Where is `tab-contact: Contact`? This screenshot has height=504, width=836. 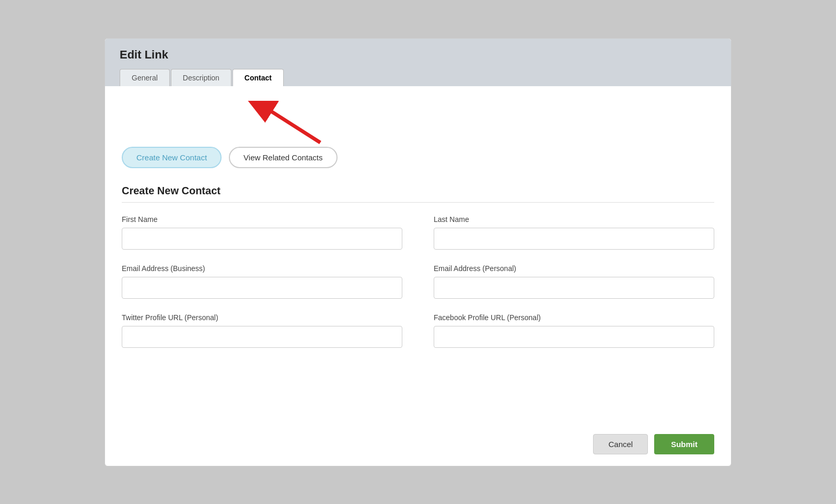 tab-contact: Contact is located at coordinates (258, 77).